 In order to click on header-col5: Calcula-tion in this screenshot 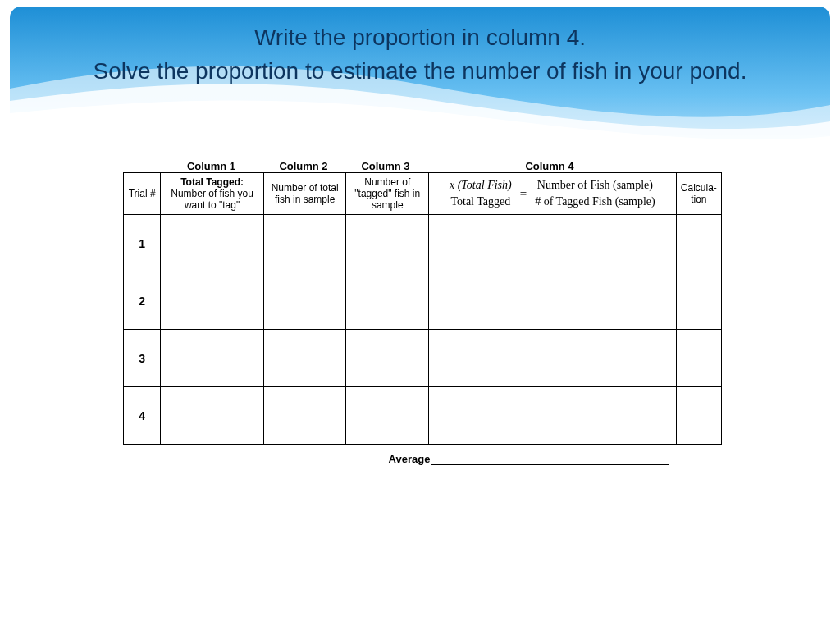, I will do `click(699, 194)`.